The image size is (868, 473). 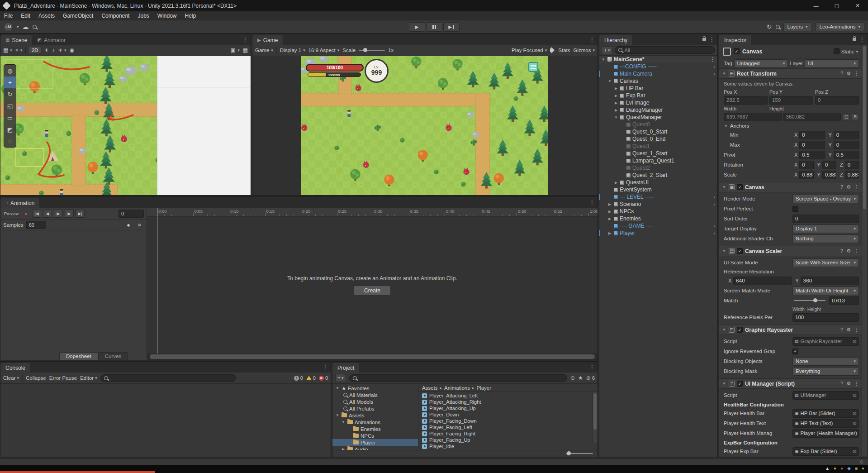 I want to click on console-panel-menu-icon: ⋮, so click(x=325, y=367).